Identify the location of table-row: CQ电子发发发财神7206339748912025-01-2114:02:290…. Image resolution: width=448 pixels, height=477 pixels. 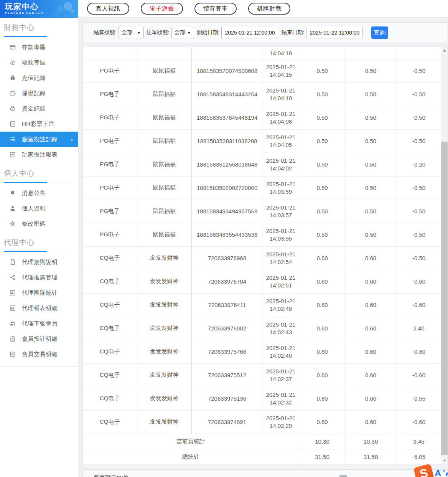
(262, 422).